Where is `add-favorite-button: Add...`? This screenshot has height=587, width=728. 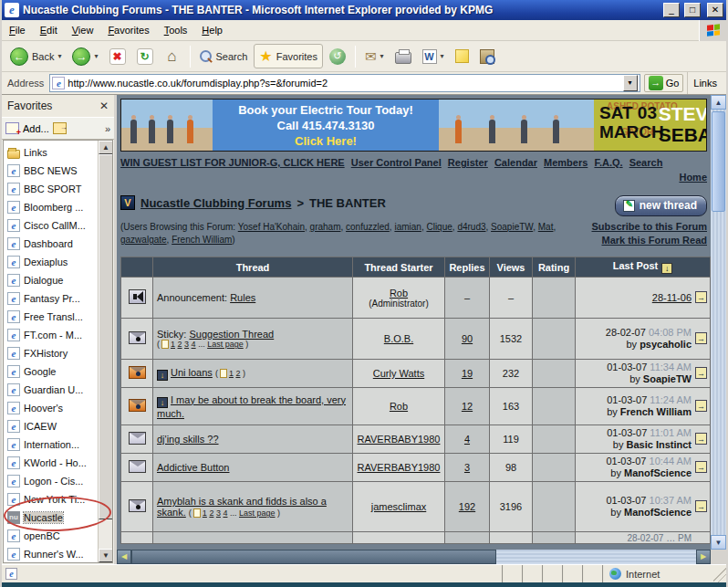 add-favorite-button: Add... is located at coordinates (36, 129).